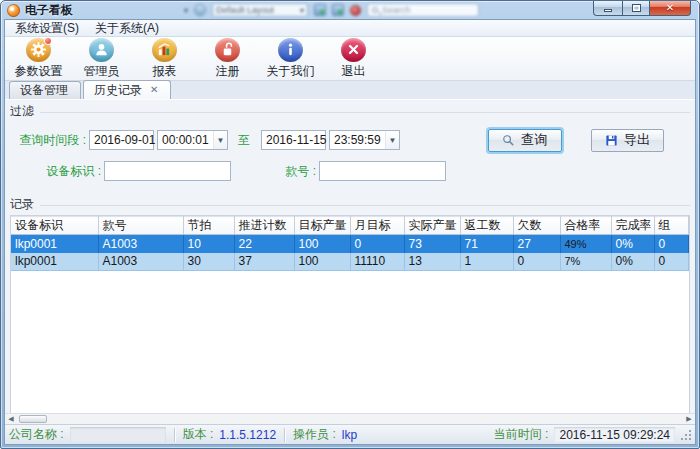 This screenshot has height=449, width=700. Describe the element at coordinates (350, 435) in the screenshot. I see `operator-value: lkp` at that location.